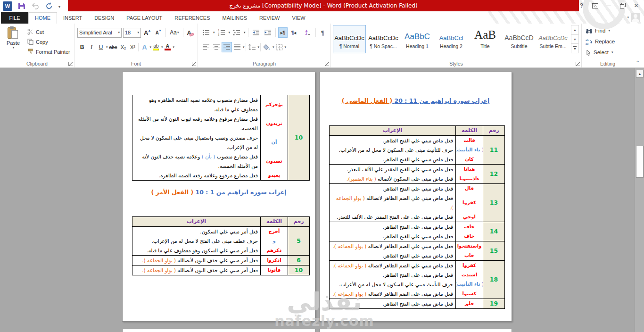 This screenshot has width=644, height=332. I want to click on borders-button, so click(279, 47).